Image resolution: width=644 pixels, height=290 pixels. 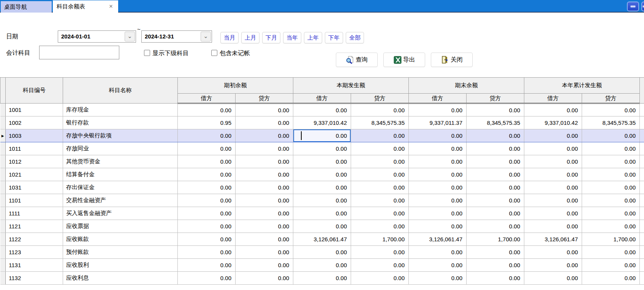 What do you see at coordinates (355, 38) in the screenshot?
I see `all-periods-button: 全部` at bounding box center [355, 38].